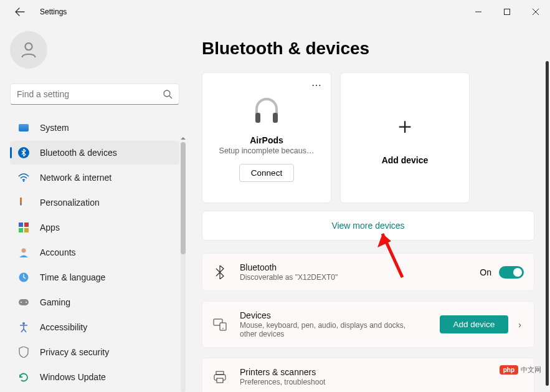  I want to click on nav-gaming: Gaming, so click(95, 302).